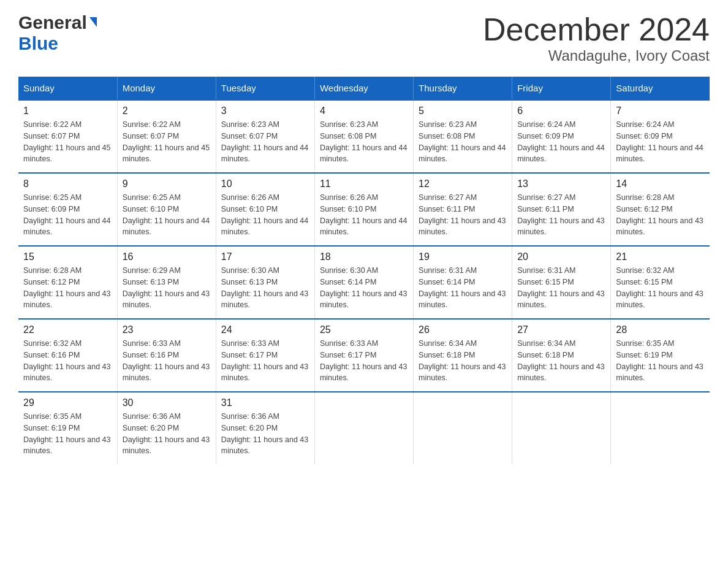  I want to click on calendar-cell: 11 Sunrise: 6:26 AMSunset: 6:10 PMDaylig…, so click(364, 210).